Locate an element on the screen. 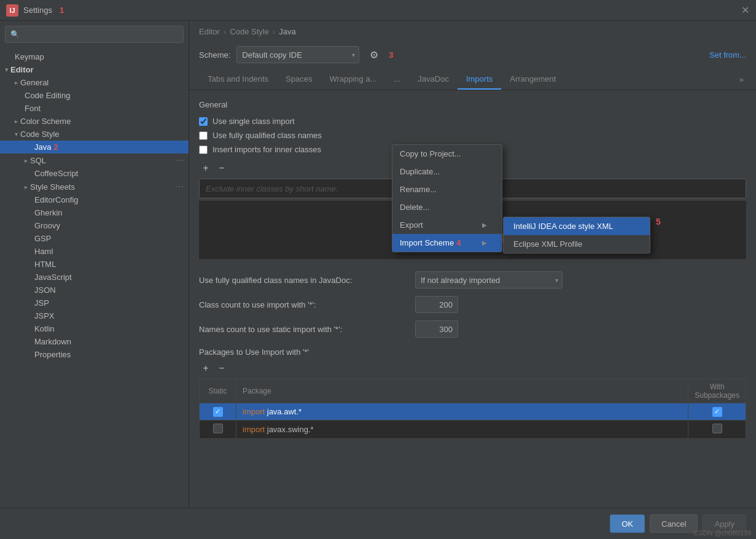 This screenshot has height=539, width=756. sidebar-item-label: Groovy is located at coordinates (47, 226).